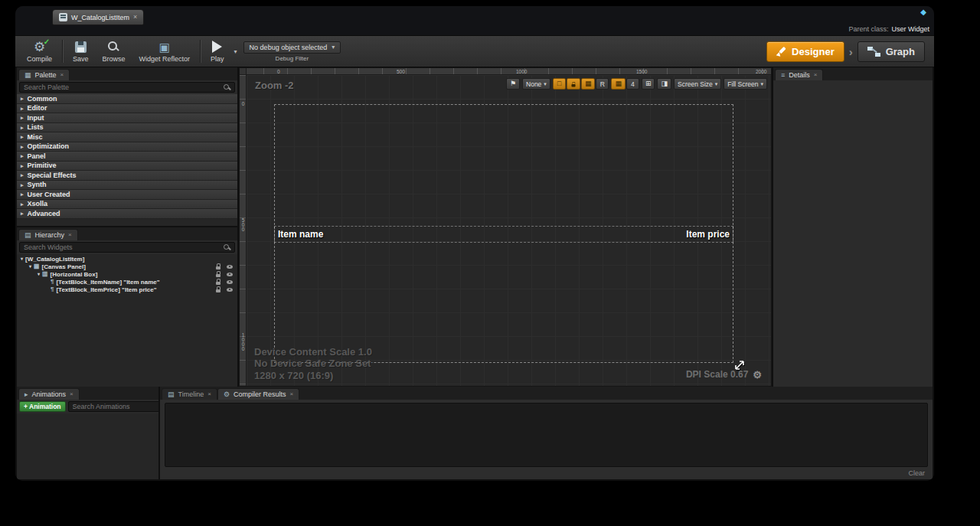 This screenshot has width=980, height=526. Describe the element at coordinates (127, 129) in the screenshot. I see `palette-category-lists: ▸Lists` at that location.